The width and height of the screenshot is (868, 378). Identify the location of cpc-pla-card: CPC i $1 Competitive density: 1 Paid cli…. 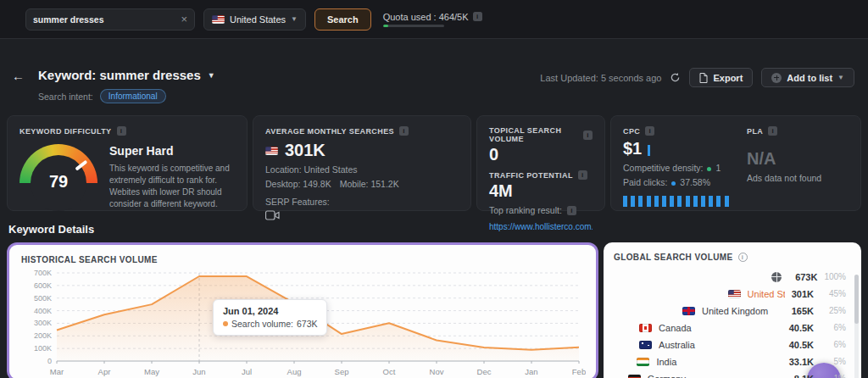
(736, 163).